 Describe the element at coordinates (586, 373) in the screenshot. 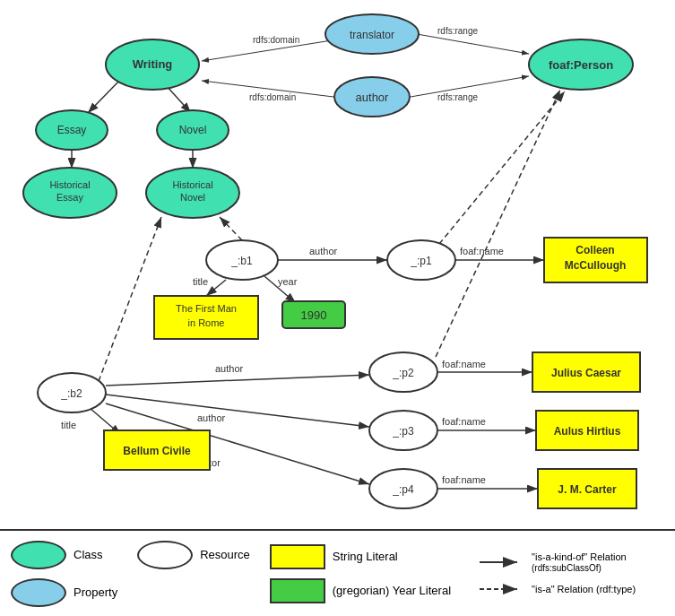

I see `julius-caesar-label: Julius Caesar` at that location.